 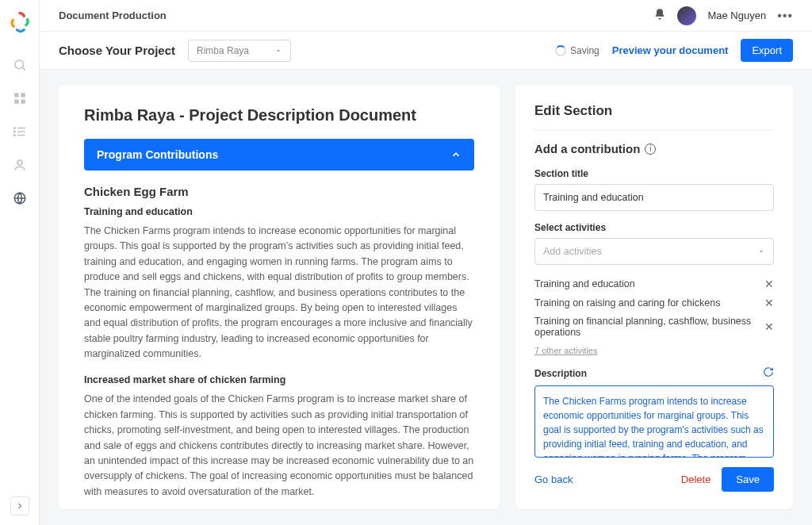 I want to click on activity-label: Training and education, so click(x=585, y=284).